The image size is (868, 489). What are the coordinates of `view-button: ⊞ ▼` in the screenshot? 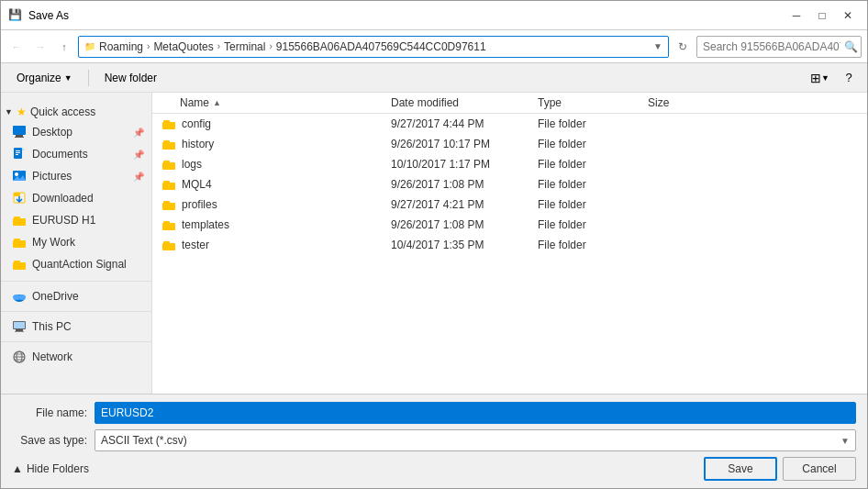 It's located at (820, 78).